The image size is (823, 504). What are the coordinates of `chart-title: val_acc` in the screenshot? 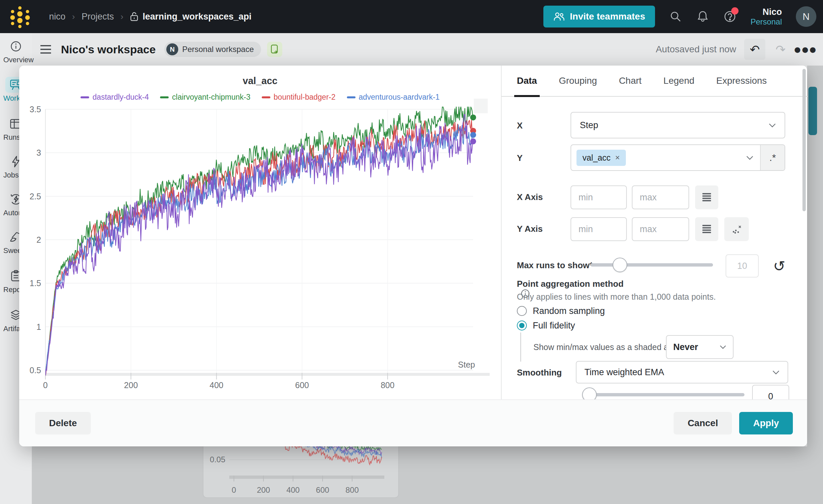 It's located at (260, 81).